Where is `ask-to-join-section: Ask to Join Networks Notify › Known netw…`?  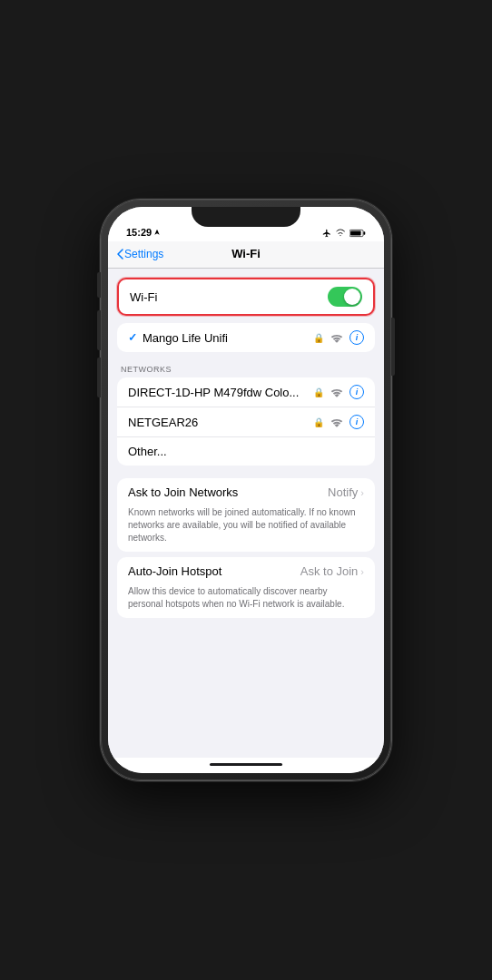
ask-to-join-section: Ask to Join Networks Notify › Known netw… is located at coordinates (246, 515).